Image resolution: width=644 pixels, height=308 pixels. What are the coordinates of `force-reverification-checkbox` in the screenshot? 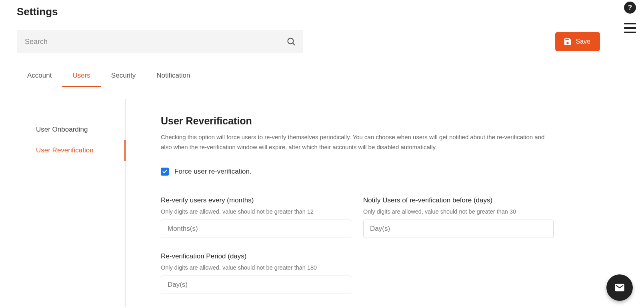 It's located at (165, 172).